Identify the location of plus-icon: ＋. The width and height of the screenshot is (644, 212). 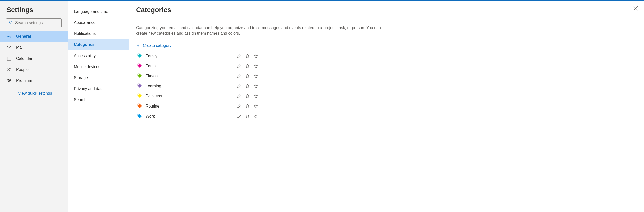
(138, 46).